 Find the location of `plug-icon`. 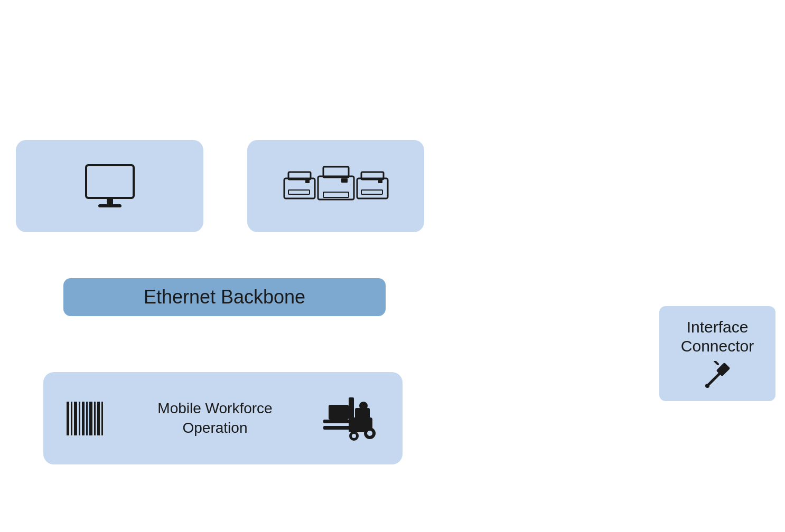

plug-icon is located at coordinates (717, 376).